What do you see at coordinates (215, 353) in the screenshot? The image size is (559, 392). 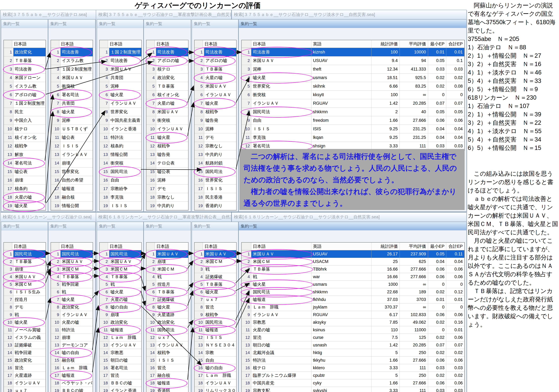 I see `list-item: 14宗教` at bounding box center [215, 353].